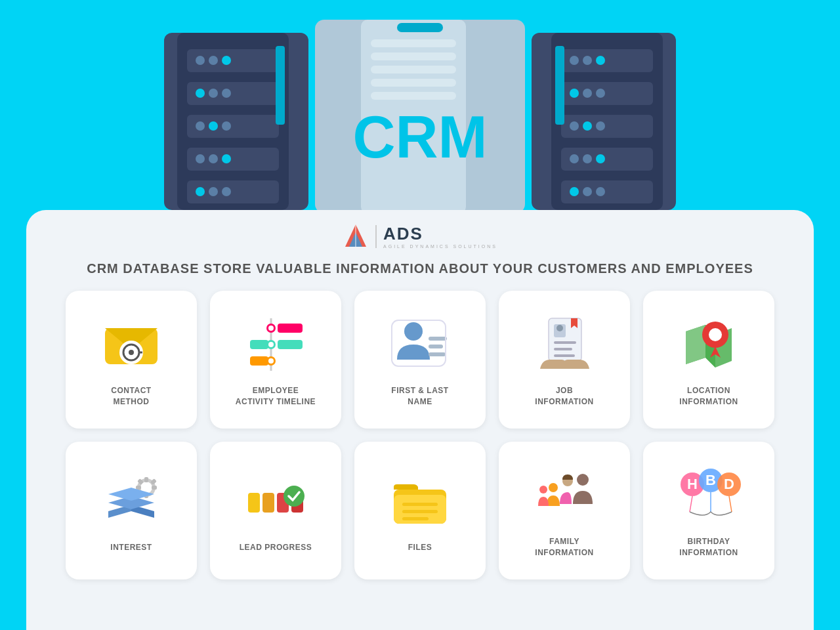  Describe the element at coordinates (711, 480) in the screenshot. I see `svg-text: B` at that location.